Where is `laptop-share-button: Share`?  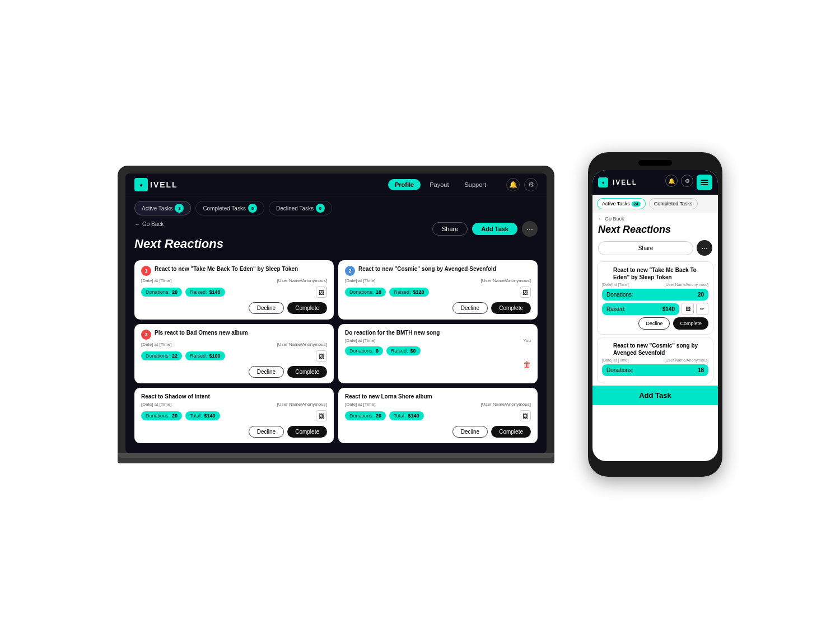
laptop-share-button: Share is located at coordinates (450, 229).